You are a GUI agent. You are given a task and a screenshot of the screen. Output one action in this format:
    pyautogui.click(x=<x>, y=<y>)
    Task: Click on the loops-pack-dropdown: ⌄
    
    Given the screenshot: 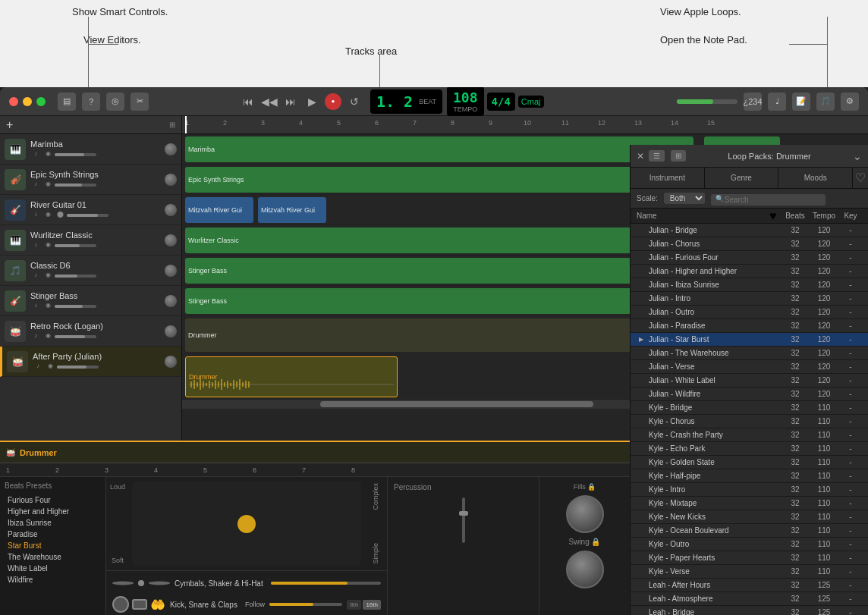 What is the action you would take?
    pyautogui.click(x=857, y=156)
    